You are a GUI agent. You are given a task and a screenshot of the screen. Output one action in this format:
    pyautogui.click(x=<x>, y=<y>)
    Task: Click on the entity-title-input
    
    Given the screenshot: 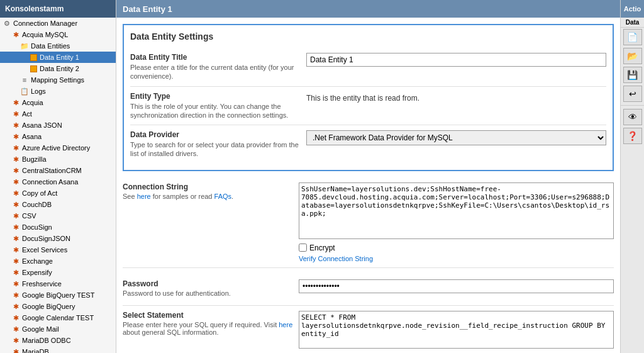 What is the action you would take?
    pyautogui.click(x=457, y=60)
    